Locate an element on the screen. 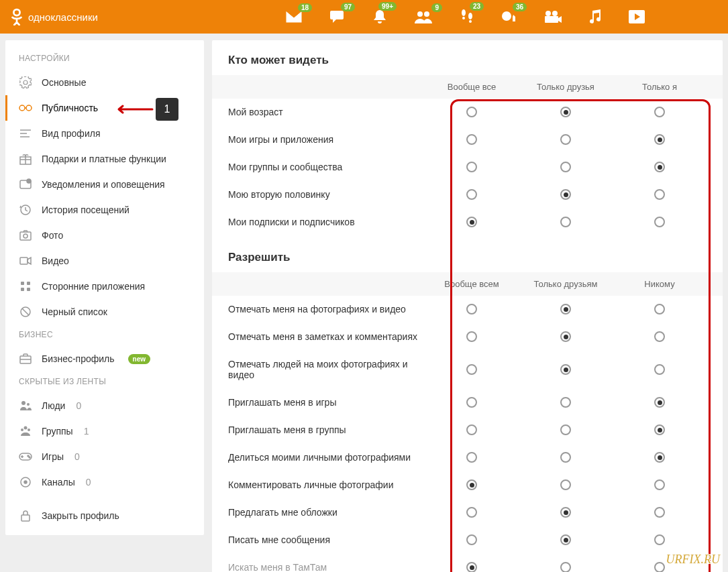 The width and height of the screenshot is (728, 572). camcorder-icon is located at coordinates (25, 261).